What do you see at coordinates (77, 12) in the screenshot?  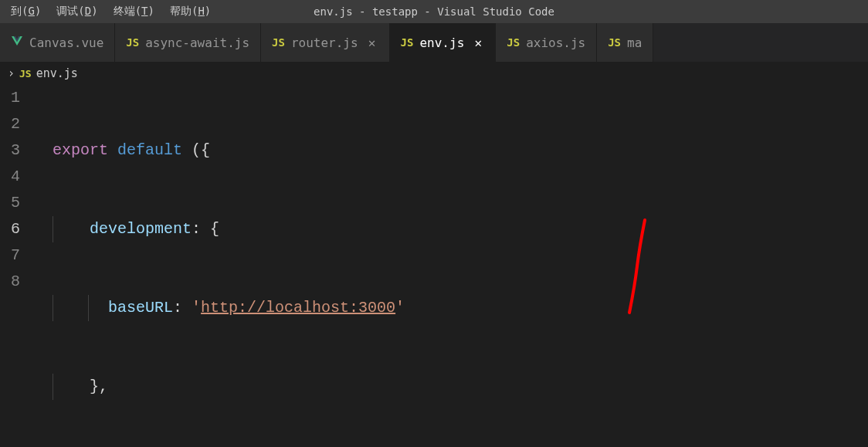 I see `menu-debug: 调试(D)` at bounding box center [77, 12].